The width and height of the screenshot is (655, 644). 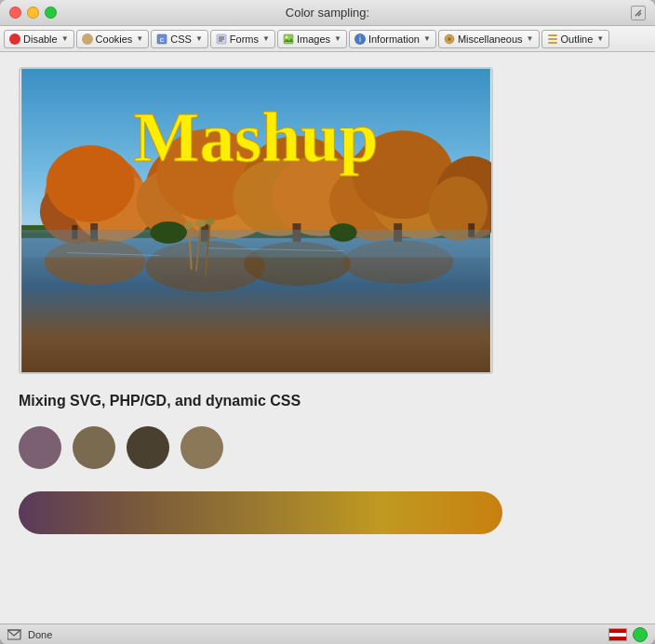 What do you see at coordinates (328, 13) in the screenshot?
I see `titlebar: Color sampling:` at bounding box center [328, 13].